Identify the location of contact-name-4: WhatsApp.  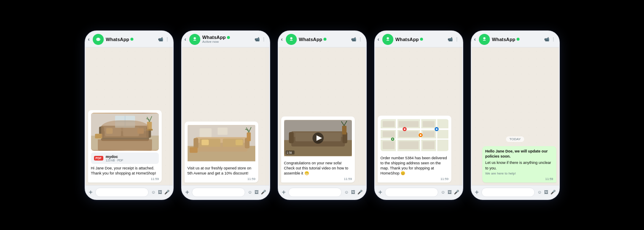
(407, 39).